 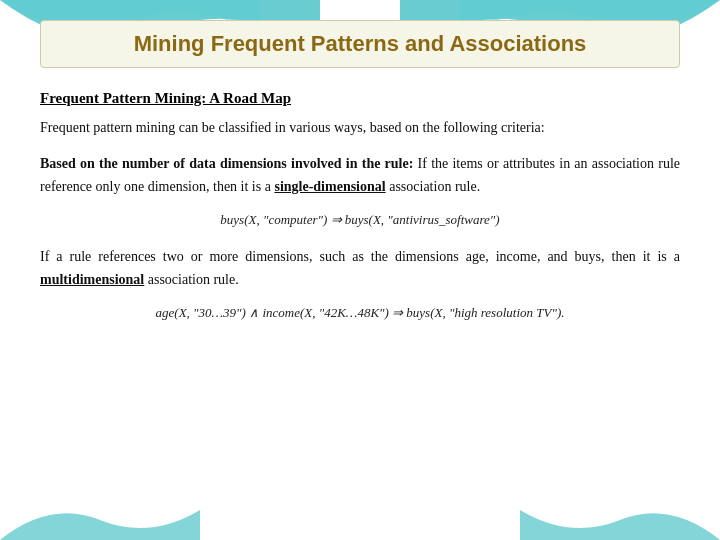 What do you see at coordinates (620, 515) in the screenshot?
I see `wave-bottom-right-decoration` at bounding box center [620, 515].